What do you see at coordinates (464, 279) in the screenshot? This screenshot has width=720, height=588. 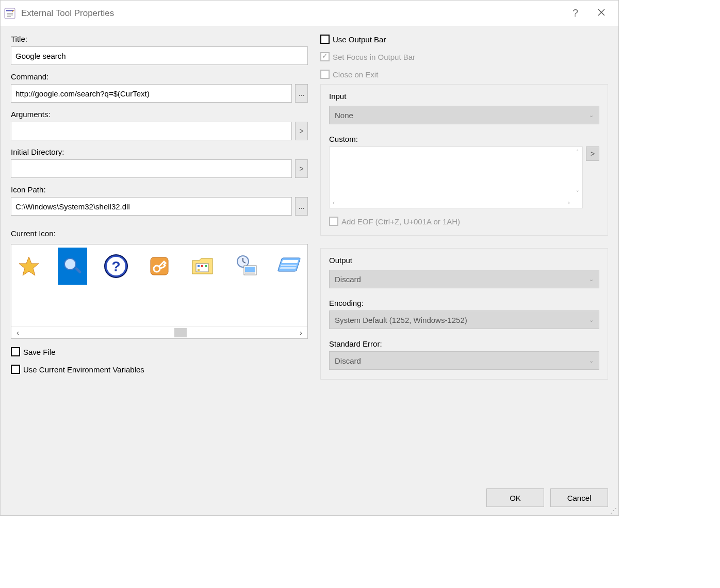 I see `output-combo: Discard ⌄` at bounding box center [464, 279].